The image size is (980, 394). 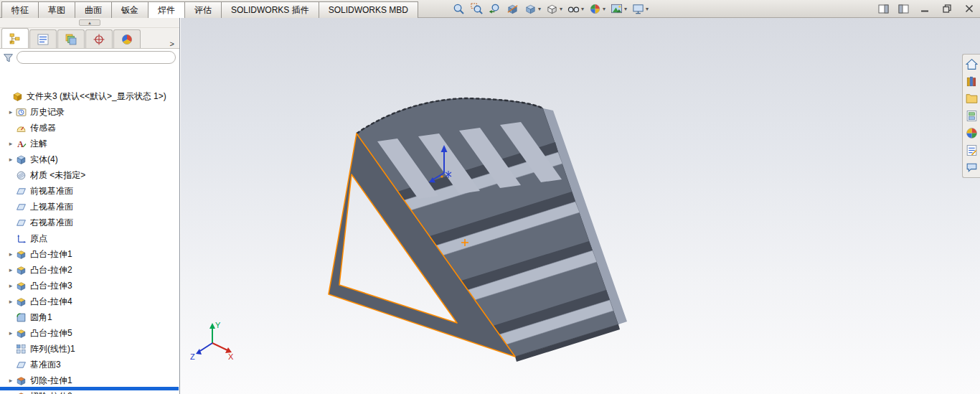 I want to click on ribbon-tab-weldments: 焊件, so click(x=166, y=10).